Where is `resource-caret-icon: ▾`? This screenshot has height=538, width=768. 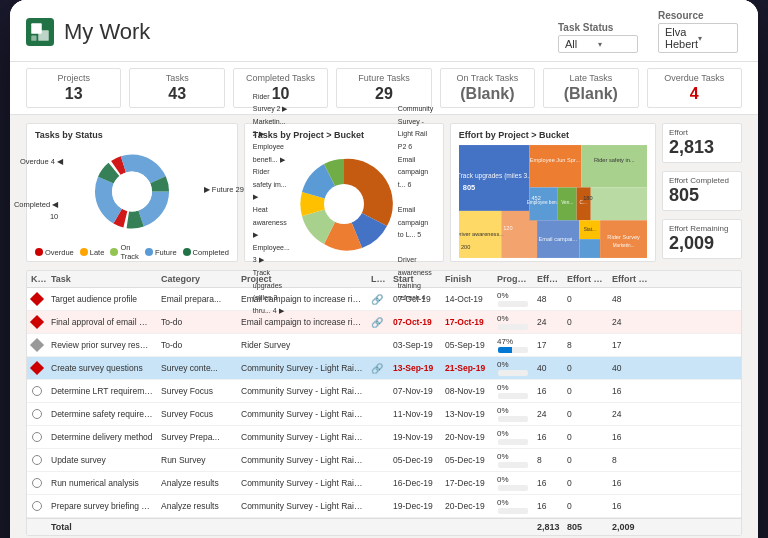 resource-caret-icon: ▾ is located at coordinates (714, 38).